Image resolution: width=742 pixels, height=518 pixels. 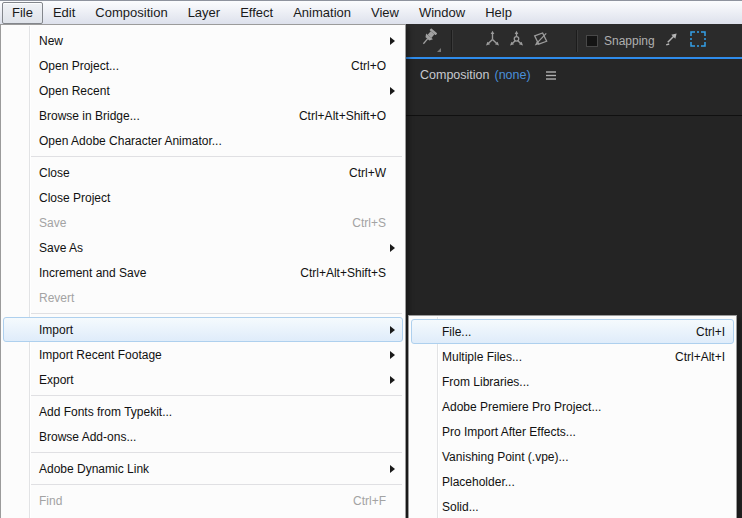 I want to click on menu-item-save: Save Ctrl+S, so click(x=203, y=222).